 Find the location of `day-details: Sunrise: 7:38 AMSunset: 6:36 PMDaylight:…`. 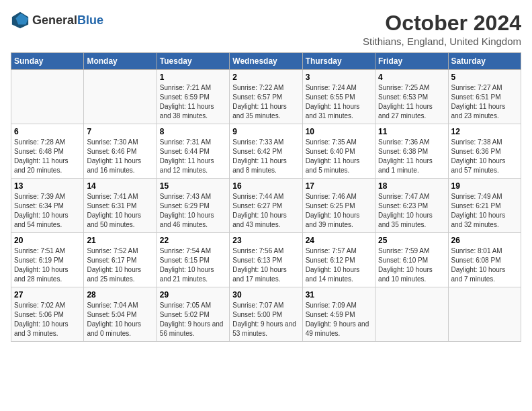

day-details: Sunrise: 7:38 AMSunset: 6:36 PMDaylight:… is located at coordinates (485, 156).